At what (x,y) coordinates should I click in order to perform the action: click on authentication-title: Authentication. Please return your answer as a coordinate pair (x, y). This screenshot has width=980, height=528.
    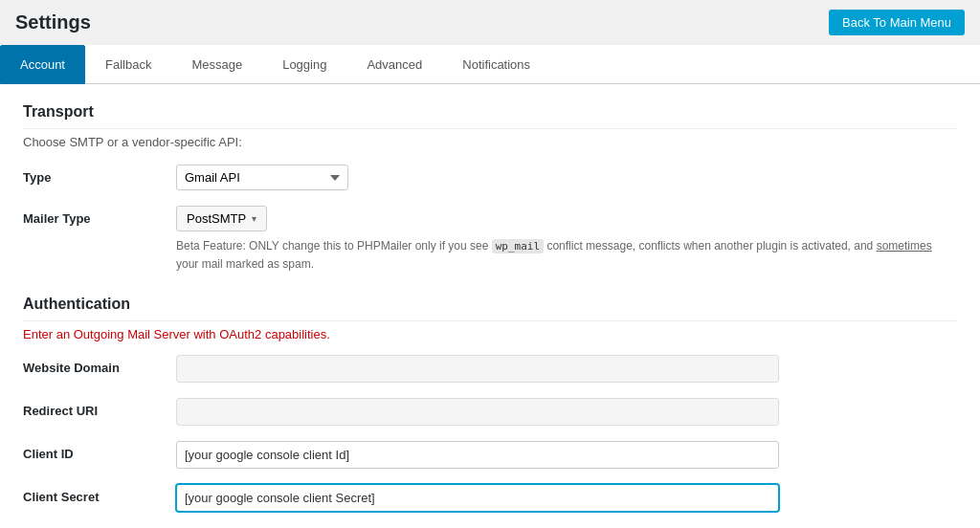
    Looking at the image, I should click on (490, 308).